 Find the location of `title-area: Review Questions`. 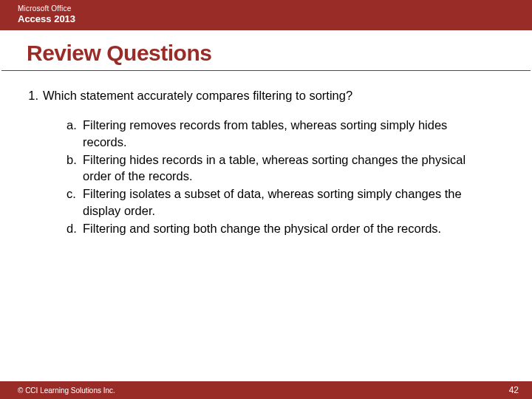

title-area: Review Questions is located at coordinates (266, 50).